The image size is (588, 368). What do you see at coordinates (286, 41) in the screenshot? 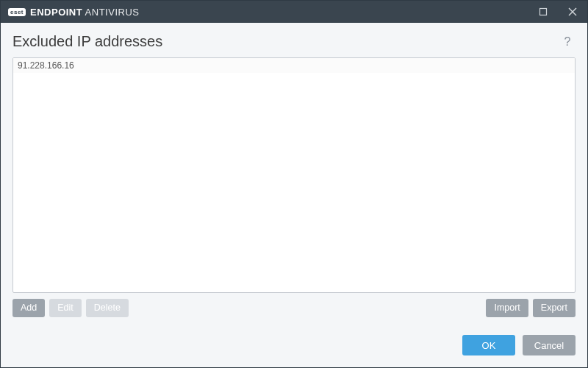
I see `page-title: Excluded IP addresses` at bounding box center [286, 41].